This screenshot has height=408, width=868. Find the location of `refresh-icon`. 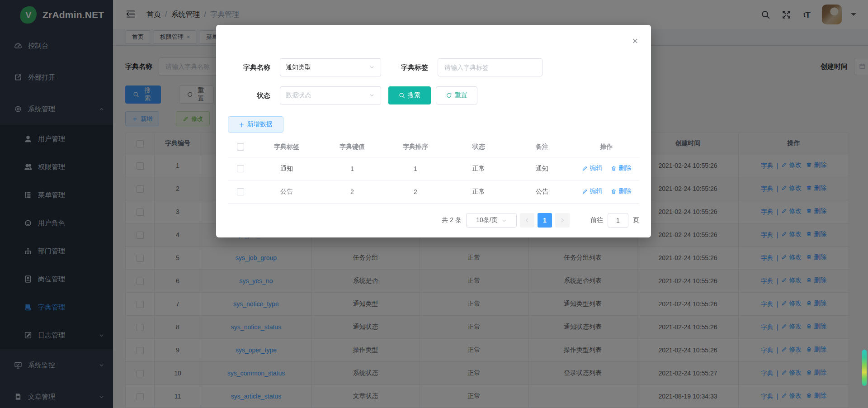

refresh-icon is located at coordinates (449, 95).